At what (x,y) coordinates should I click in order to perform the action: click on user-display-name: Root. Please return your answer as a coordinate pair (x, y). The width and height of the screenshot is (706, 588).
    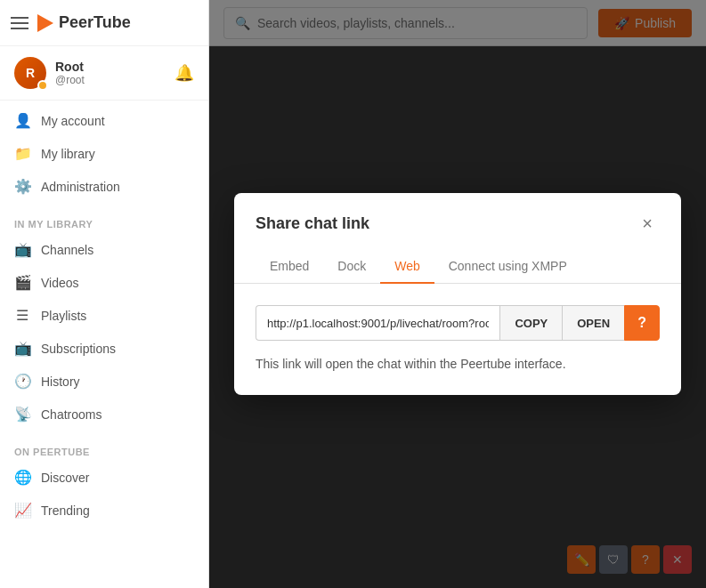
    Looking at the image, I should click on (69, 67).